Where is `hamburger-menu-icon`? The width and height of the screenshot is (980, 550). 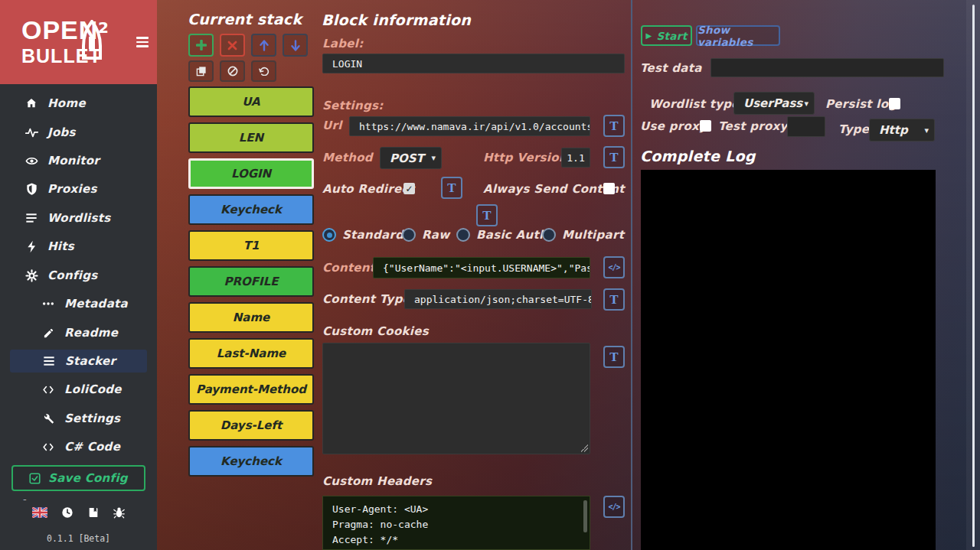
hamburger-menu-icon is located at coordinates (144, 42).